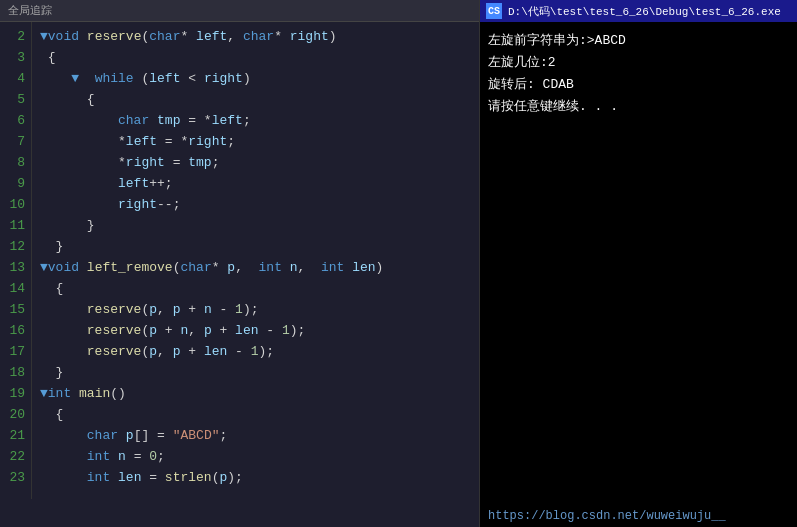 The image size is (797, 527). Describe the element at coordinates (260, 310) in the screenshot. I see `code-line-15: reserve(p, p + n - 1);` at that location.